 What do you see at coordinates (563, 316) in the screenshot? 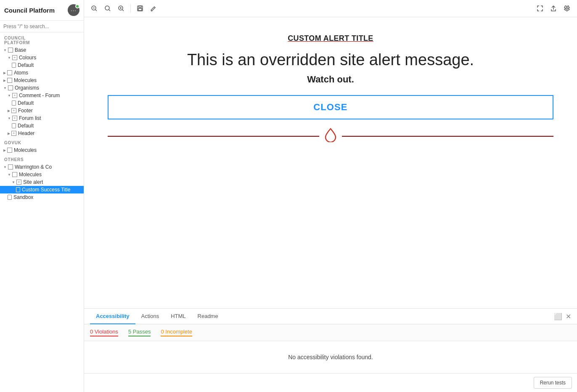
I see `tab-right-icons: ⬜ ✕` at bounding box center [563, 316].